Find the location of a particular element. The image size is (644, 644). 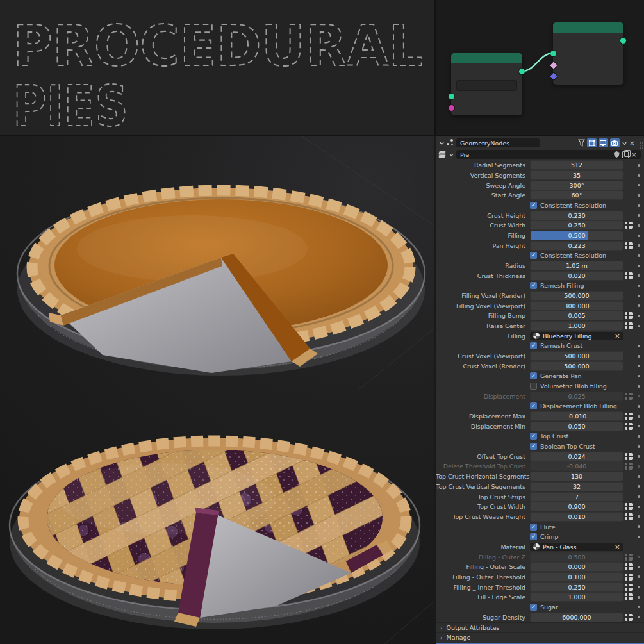

section-header: ›Manage is located at coordinates (541, 637).